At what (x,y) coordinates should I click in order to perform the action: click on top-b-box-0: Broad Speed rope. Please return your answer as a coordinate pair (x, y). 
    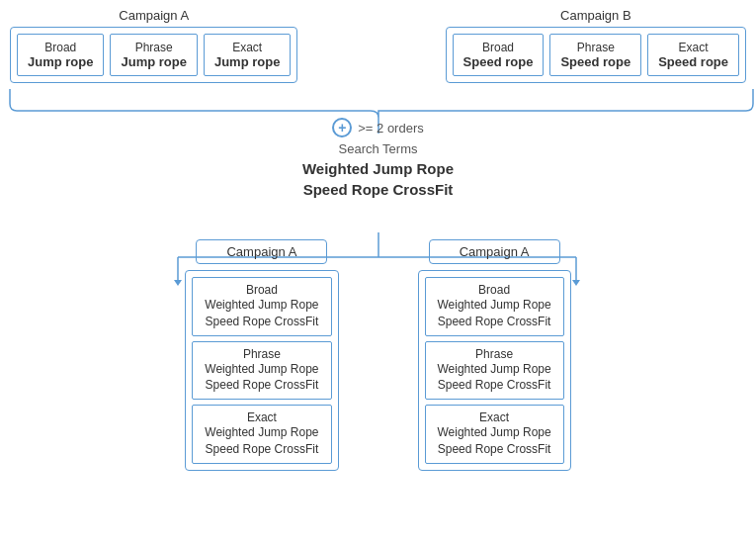
    Looking at the image, I should click on (498, 55).